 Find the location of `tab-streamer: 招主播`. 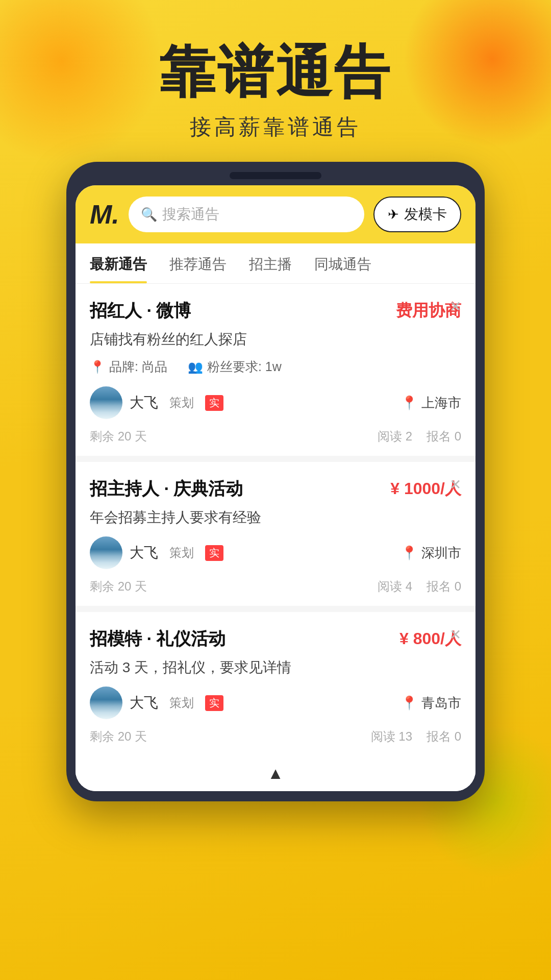

tab-streamer: 招主播 is located at coordinates (270, 263).